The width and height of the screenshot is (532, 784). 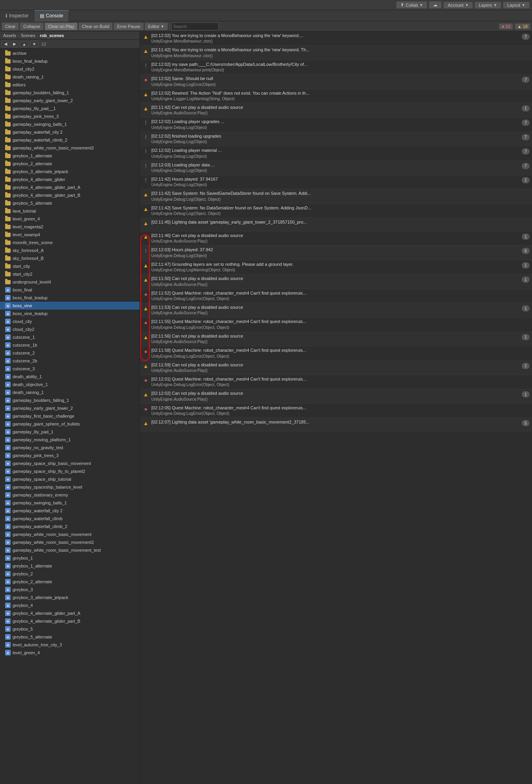 What do you see at coordinates (70, 290) in the screenshot?
I see `scene-item: boss_final` at bounding box center [70, 290].